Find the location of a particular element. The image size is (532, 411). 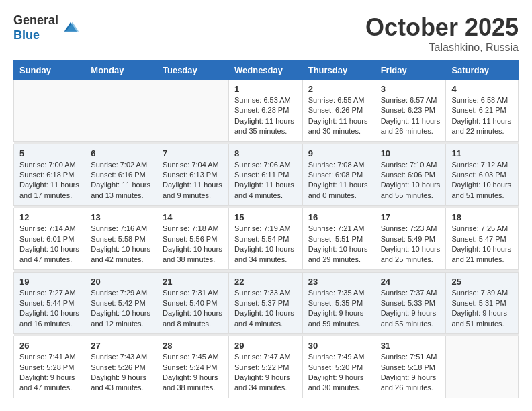

day-info: Sunrise: 7:19 AM Sunset: 5:54 PM Dayligh… is located at coordinates (266, 244).